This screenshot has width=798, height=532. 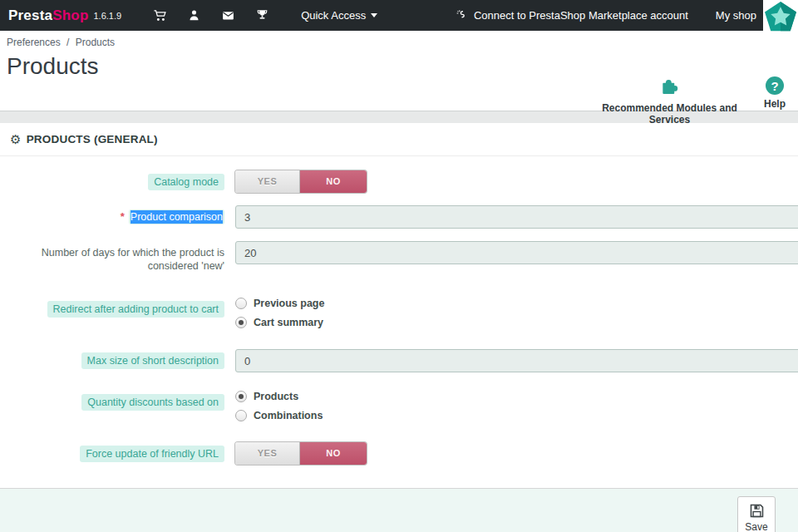 What do you see at coordinates (16, 140) in the screenshot?
I see `gears-icon: ⚙` at bounding box center [16, 140].